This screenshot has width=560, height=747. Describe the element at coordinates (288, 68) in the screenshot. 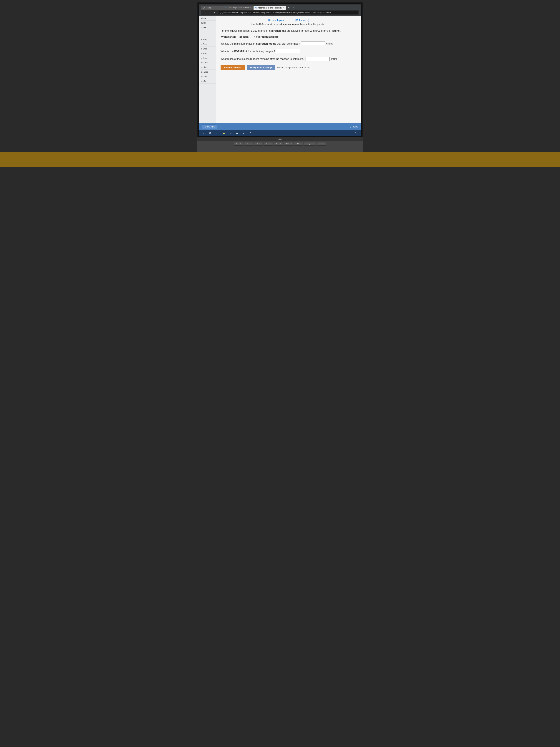

I see `button-row: Submit Answer Retry Entire Group 9 more …` at that location.